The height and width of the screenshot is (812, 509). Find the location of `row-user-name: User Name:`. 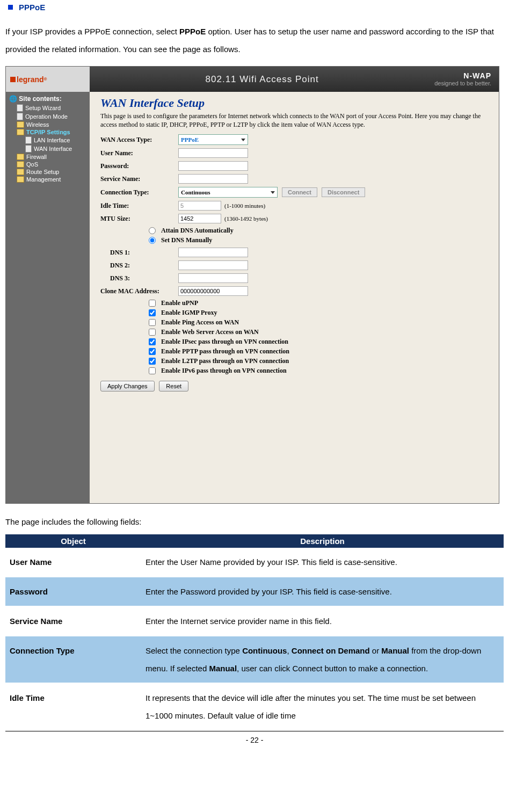

row-user-name: User Name: is located at coordinates (294, 153).